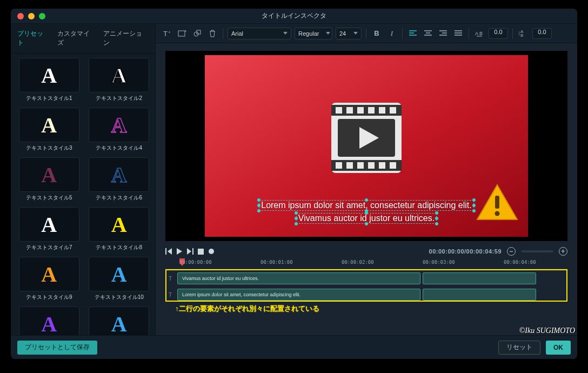  Describe the element at coordinates (201, 252) in the screenshot. I see `stop-icon` at that location.